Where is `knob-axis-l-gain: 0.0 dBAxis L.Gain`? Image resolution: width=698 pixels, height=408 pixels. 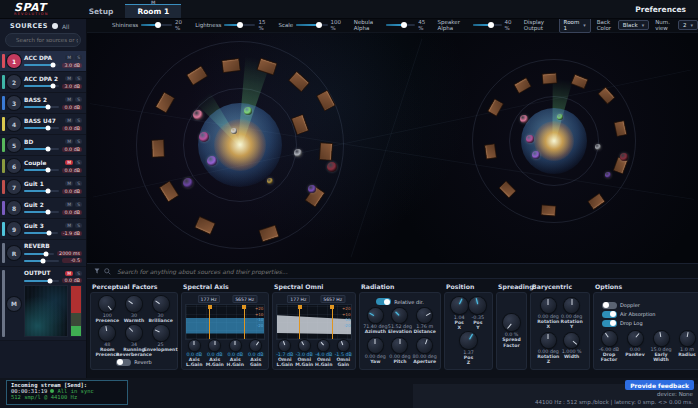
knob-axis-l-gain: 0.0 dBAxis L.Gain is located at coordinates (194, 354).